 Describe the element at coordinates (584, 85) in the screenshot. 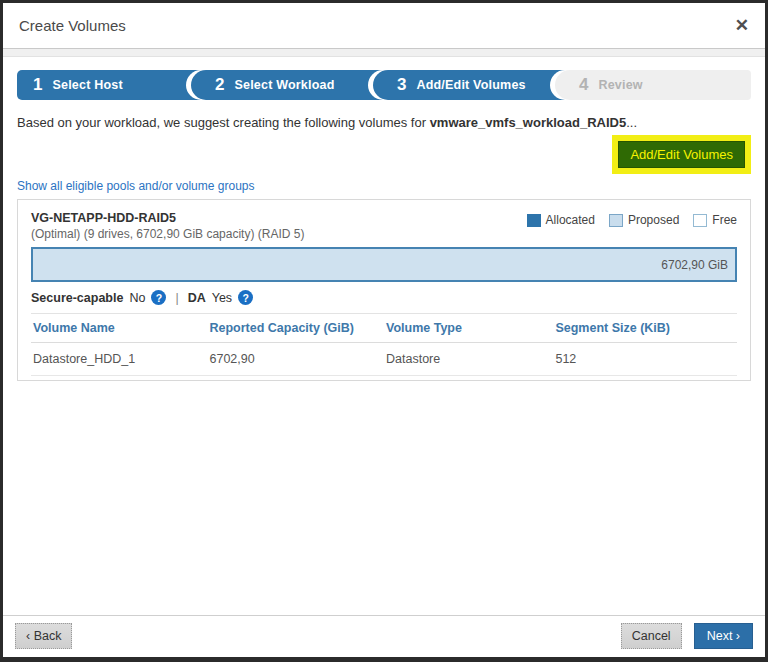

I see `step-number: 4` at that location.